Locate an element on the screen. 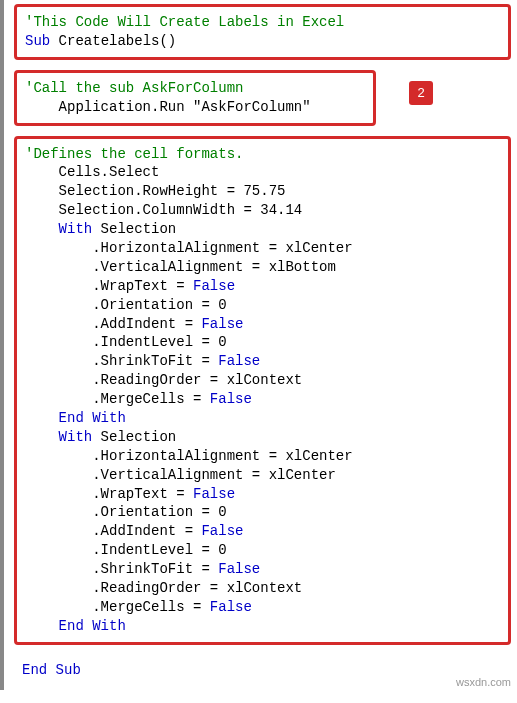 This screenshot has height=703, width=517. keyword-sub: Sub is located at coordinates (38, 41).